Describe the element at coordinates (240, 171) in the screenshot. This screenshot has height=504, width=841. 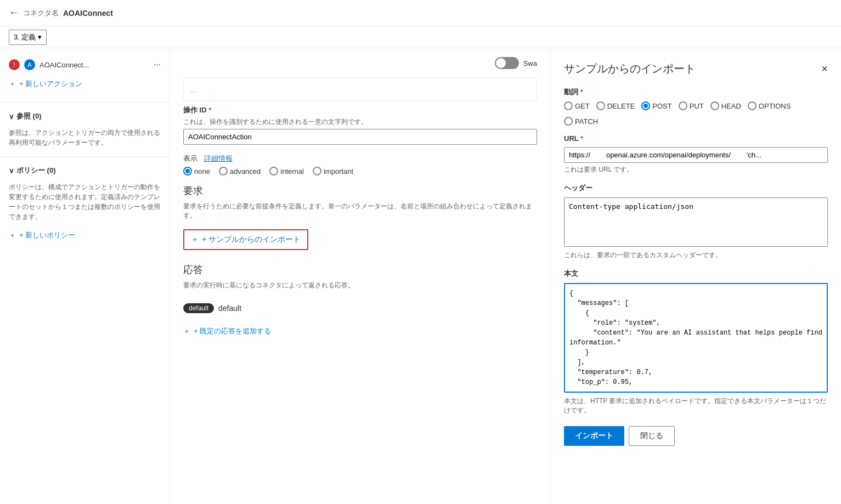
I see `visibility-advanced: advanced` at that location.